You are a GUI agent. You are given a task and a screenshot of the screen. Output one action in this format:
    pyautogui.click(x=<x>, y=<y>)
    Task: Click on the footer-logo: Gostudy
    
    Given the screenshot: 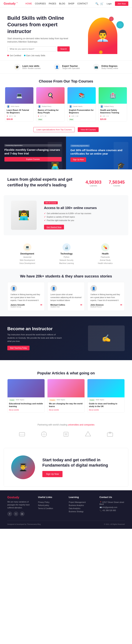 What is the action you would take?
    pyautogui.click(x=20, y=498)
    